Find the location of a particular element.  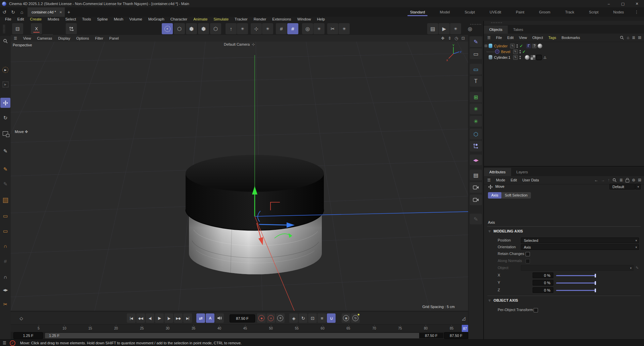

x-slider-handle is located at coordinates (595, 275).